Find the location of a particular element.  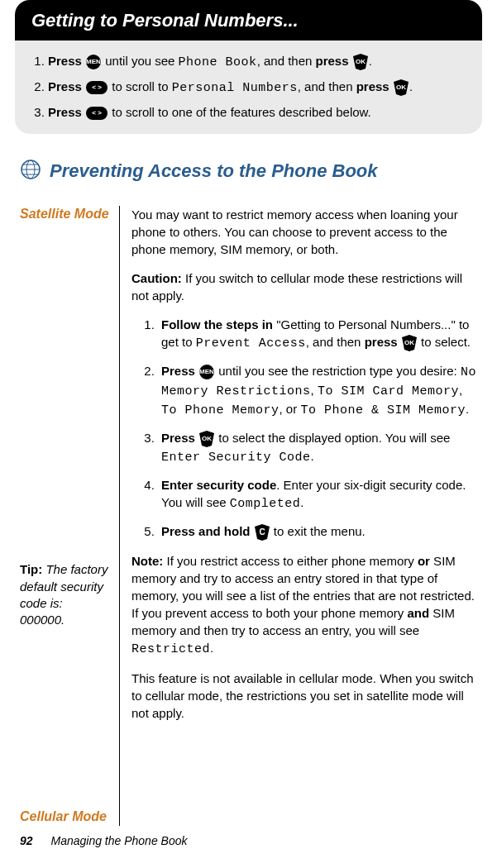

text: to select. is located at coordinates (444, 342).